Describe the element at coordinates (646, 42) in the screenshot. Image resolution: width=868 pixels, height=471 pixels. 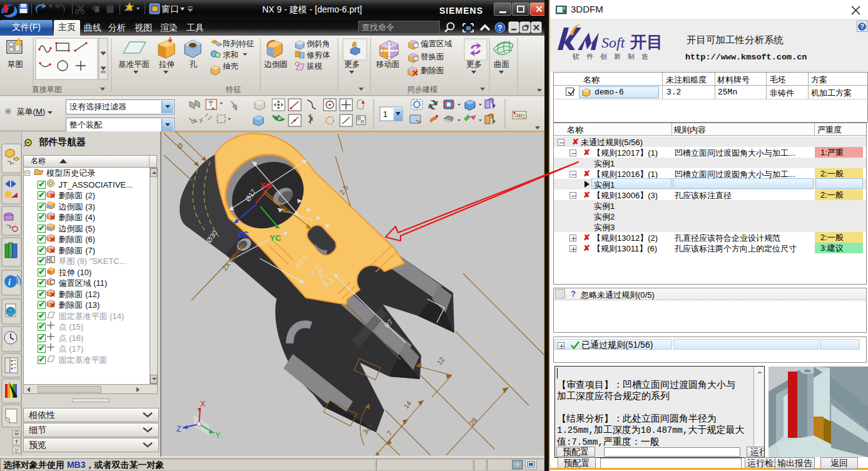
I see `svg-text: 开目` at that location.